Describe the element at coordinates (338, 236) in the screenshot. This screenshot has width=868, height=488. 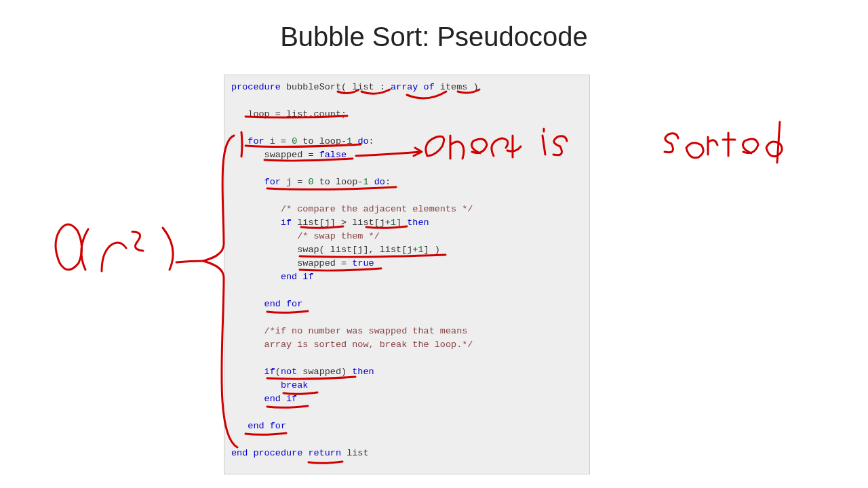
I see `code-text: /* swap them */` at that location.